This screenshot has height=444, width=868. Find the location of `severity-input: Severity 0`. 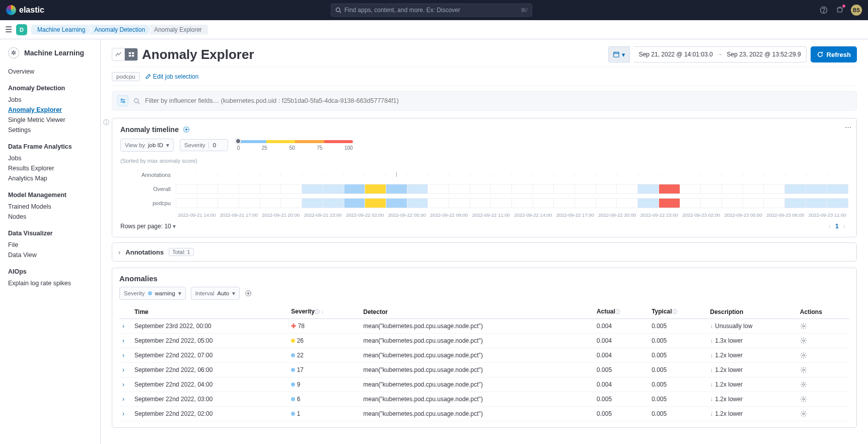

severity-input: Severity 0 is located at coordinates (204, 145).